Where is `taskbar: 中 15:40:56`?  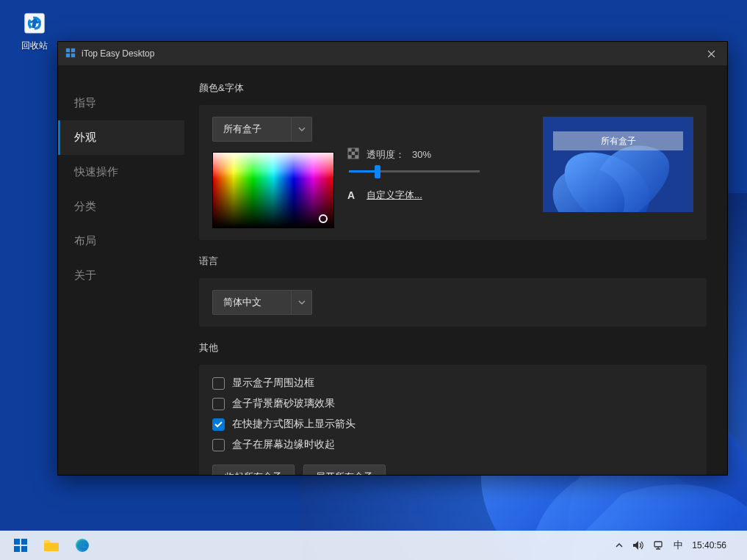
taskbar: 中 15:40:56 is located at coordinates (373, 545).